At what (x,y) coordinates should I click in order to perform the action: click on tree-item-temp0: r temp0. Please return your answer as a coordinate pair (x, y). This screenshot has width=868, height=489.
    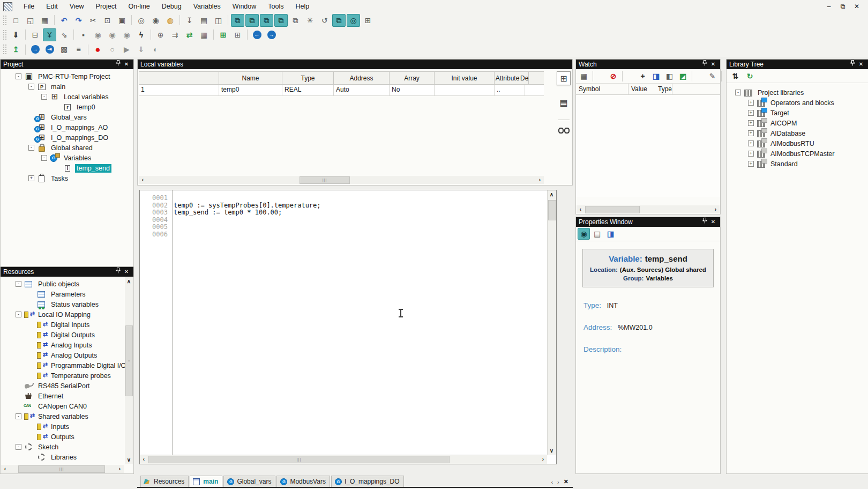
    Looking at the image, I should click on (67, 107).